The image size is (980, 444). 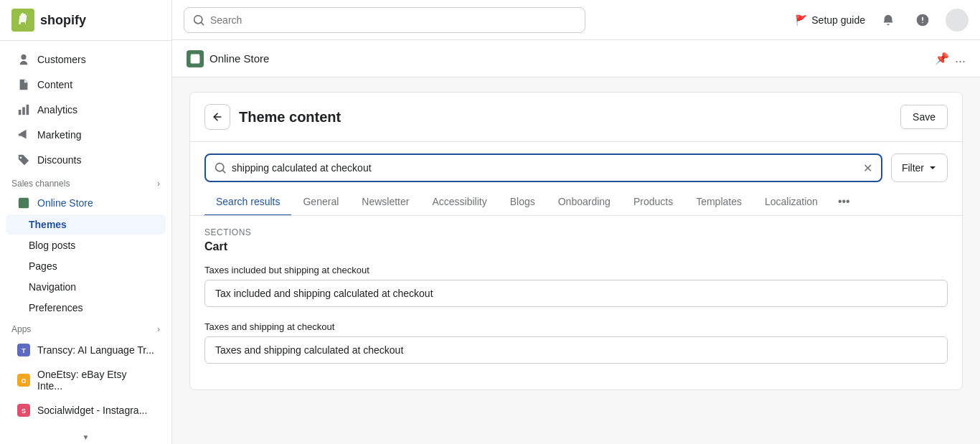 I want to click on svg-text: O, so click(x=23, y=381).